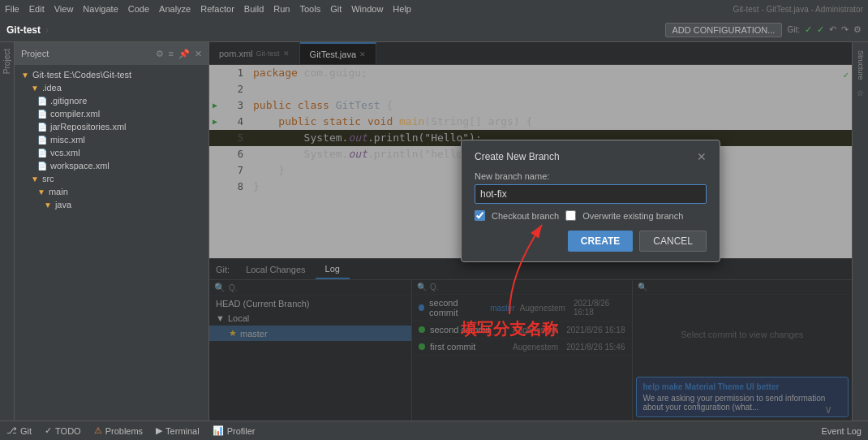 The width and height of the screenshot is (868, 440). Describe the element at coordinates (42, 140) in the screenshot. I see `misc-icon: 📄` at that location.